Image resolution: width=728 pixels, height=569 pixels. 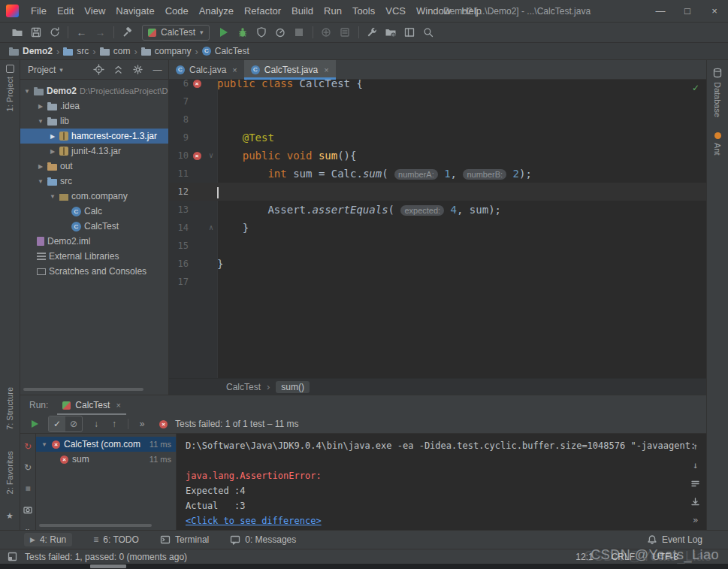 I want to click on tab-calc-java: C Calc.java ×, so click(x=207, y=69).